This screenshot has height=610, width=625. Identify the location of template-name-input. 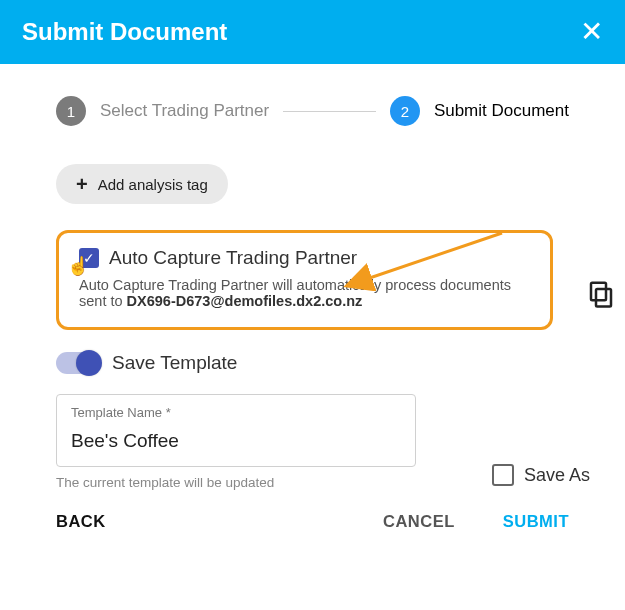
(236, 441).